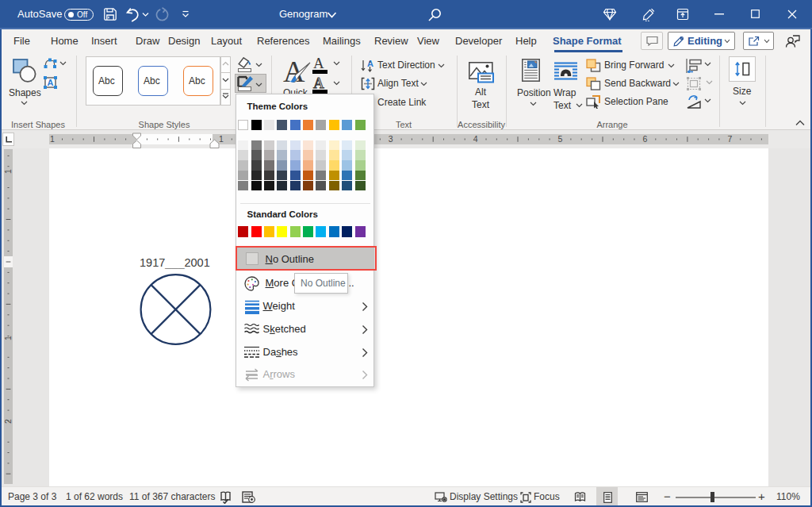 Image resolution: width=812 pixels, height=507 pixels. What do you see at coordinates (645, 139) in the screenshot?
I see `svg-text: 6` at bounding box center [645, 139].